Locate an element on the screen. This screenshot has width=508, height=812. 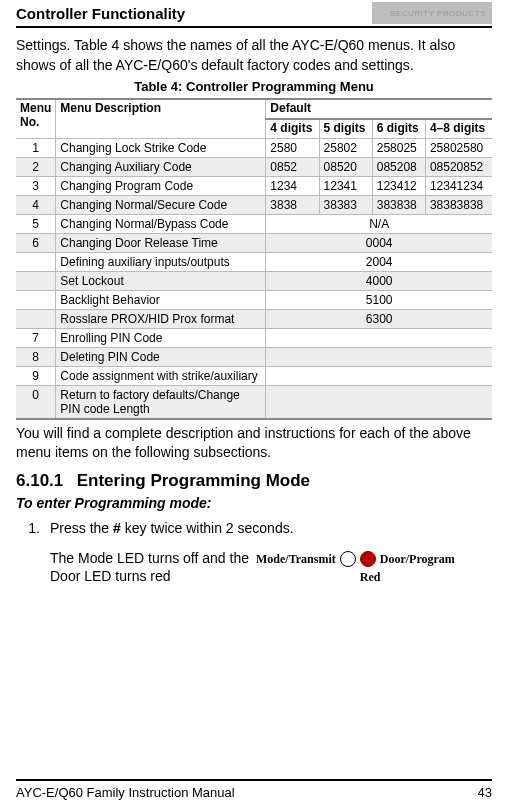
th-menu-description: Menu Description is located at coordinates (161, 118).